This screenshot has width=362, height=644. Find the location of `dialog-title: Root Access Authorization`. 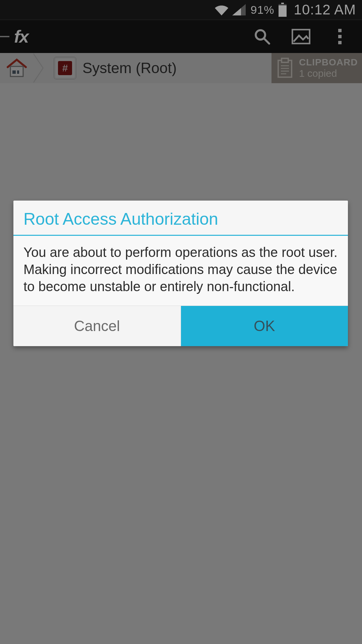

dialog-title: Root Access Authorization is located at coordinates (181, 218).